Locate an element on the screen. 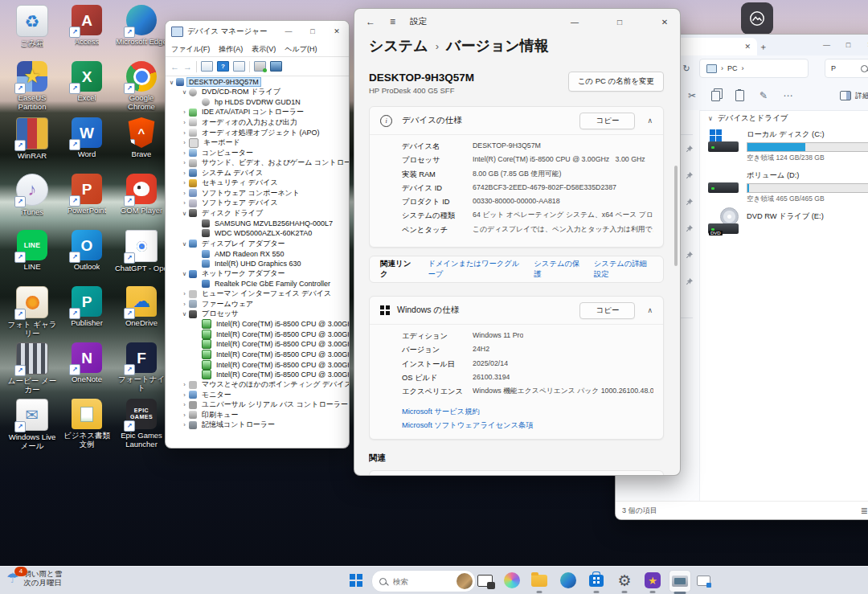  windows-spec-header: Windows の仕様 コピー ∧ is located at coordinates (516, 310).